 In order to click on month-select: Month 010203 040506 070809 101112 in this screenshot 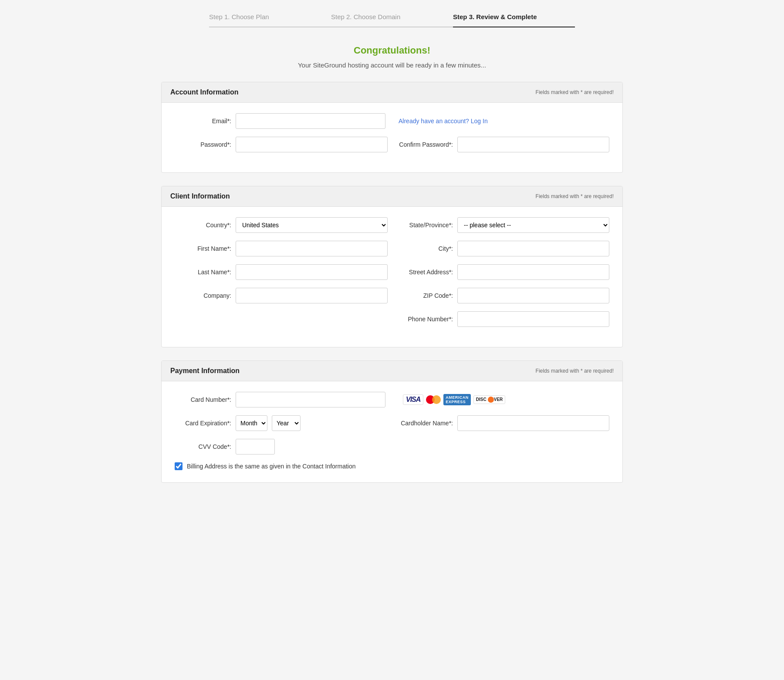, I will do `click(252, 423)`.